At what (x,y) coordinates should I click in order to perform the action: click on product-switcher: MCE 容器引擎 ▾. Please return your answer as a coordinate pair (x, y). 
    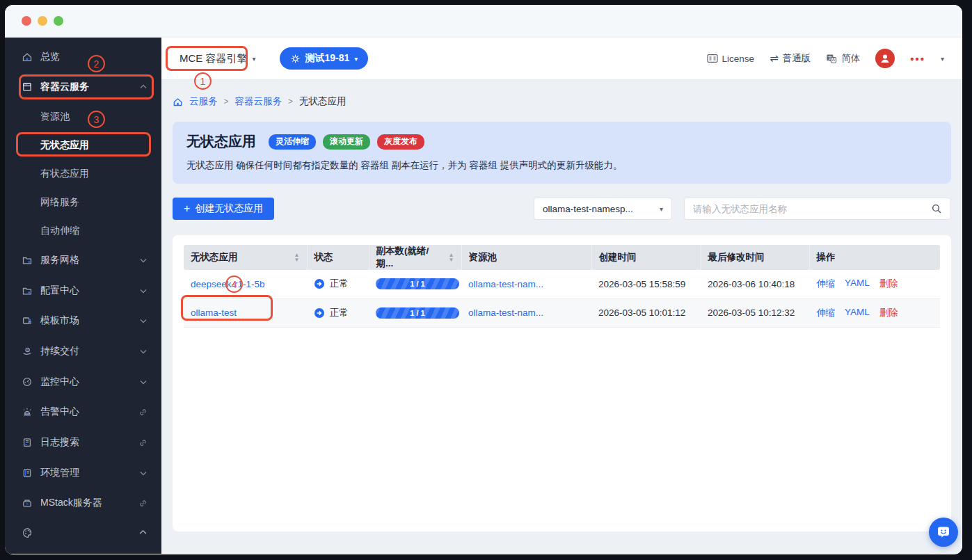
    Looking at the image, I should click on (218, 58).